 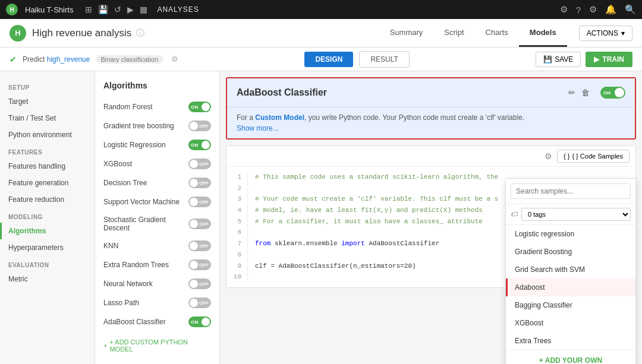 I want to click on refresh-icon: ↺, so click(x=118, y=10).